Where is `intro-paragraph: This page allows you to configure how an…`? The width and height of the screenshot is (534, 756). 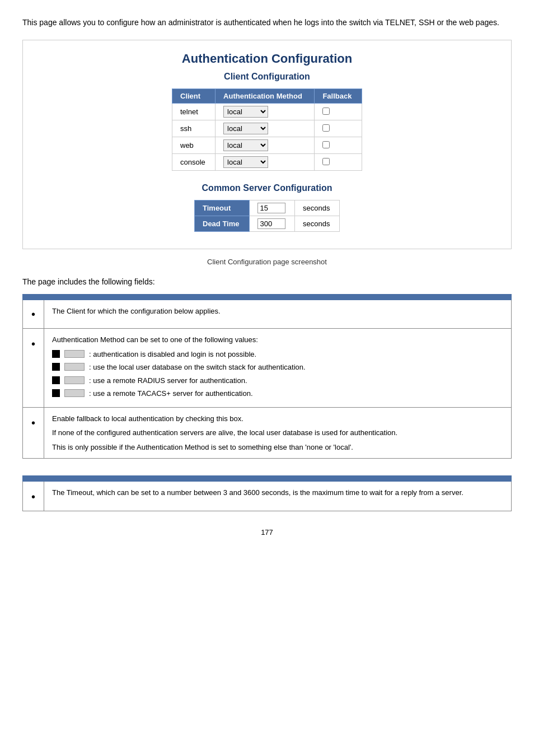
intro-paragraph: This page allows you to configure how an… is located at coordinates (267, 22).